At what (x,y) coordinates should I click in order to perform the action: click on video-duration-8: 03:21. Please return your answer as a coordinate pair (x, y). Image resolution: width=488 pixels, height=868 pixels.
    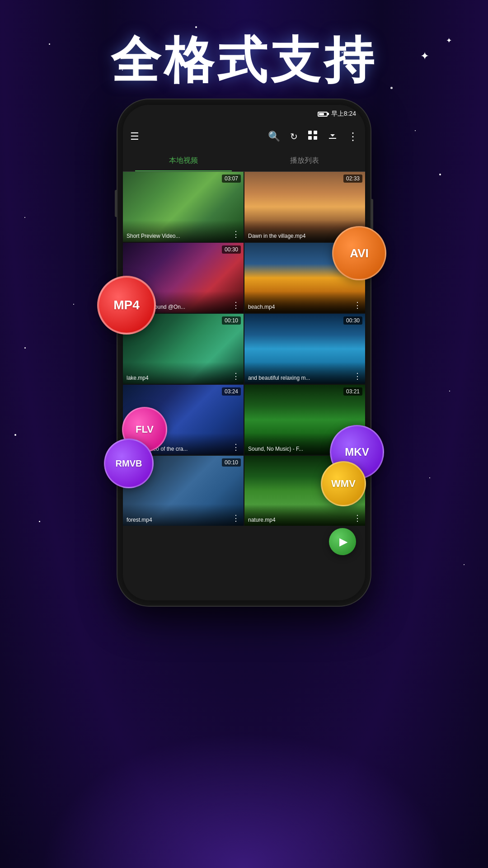
    Looking at the image, I should click on (353, 392).